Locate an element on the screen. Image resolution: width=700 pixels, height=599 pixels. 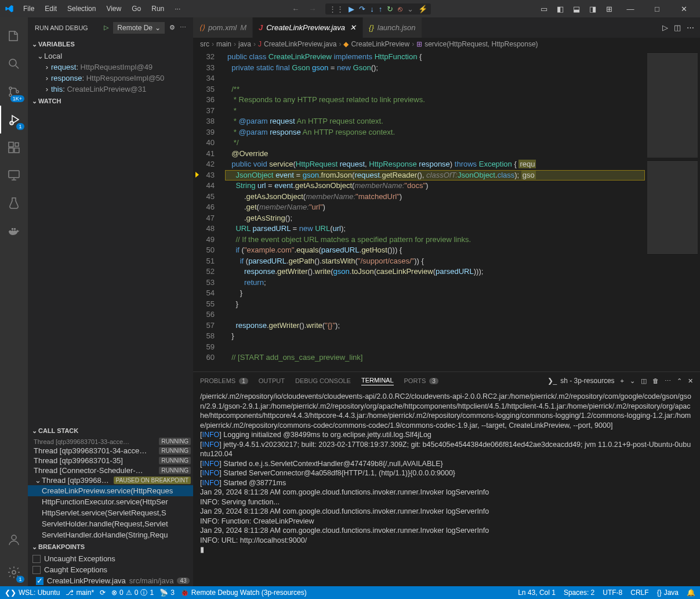
sb-branch: ⎇main* is located at coordinates (80, 593).